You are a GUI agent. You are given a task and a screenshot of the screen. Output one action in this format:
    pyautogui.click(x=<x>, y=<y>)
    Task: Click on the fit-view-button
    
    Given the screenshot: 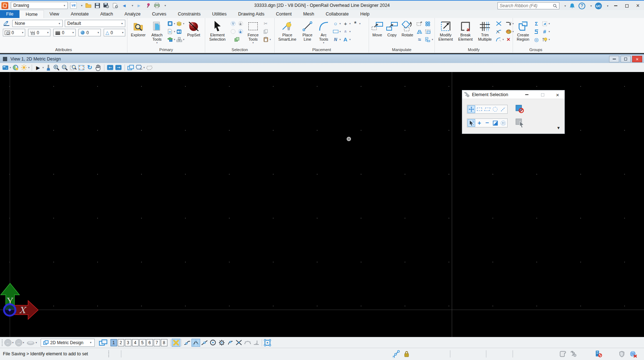 What is the action you would take?
    pyautogui.click(x=81, y=68)
    